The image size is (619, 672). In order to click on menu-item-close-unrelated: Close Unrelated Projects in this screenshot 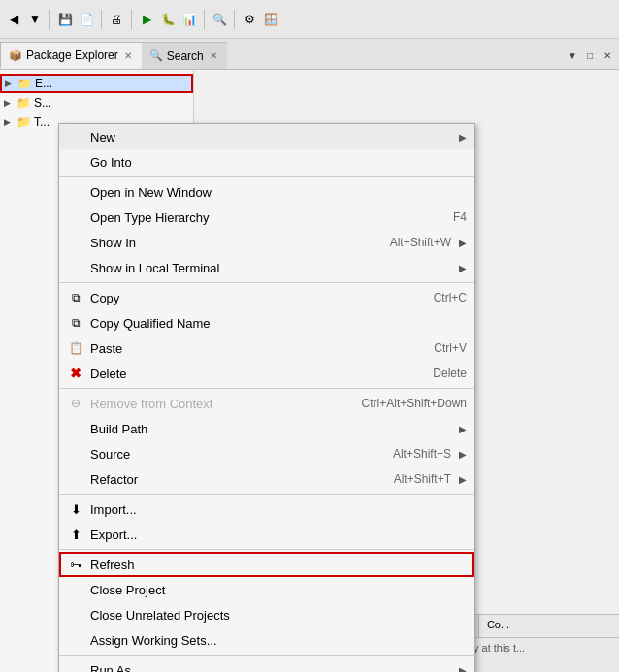, I will do `click(267, 615)`.